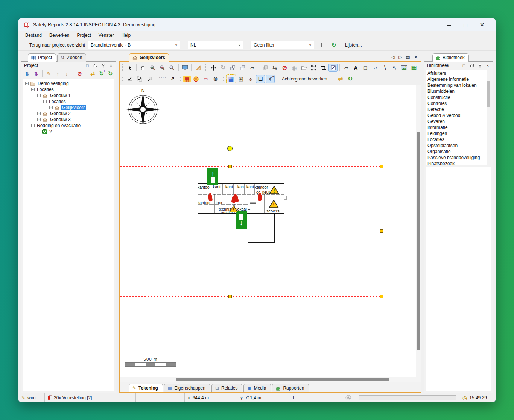  What do you see at coordinates (233, 68) in the screenshot?
I see `bring-forward-icon` at bounding box center [233, 68].